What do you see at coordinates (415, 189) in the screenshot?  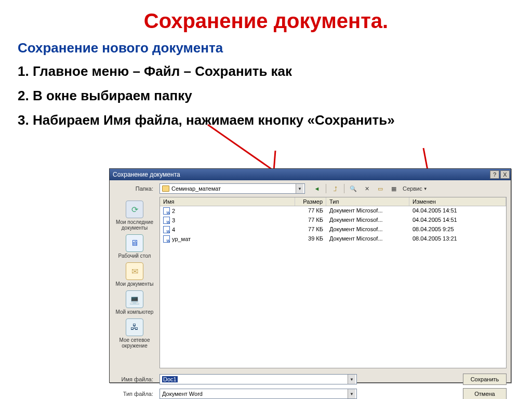 I see `tools-menu: Сервис▼` at bounding box center [415, 189].